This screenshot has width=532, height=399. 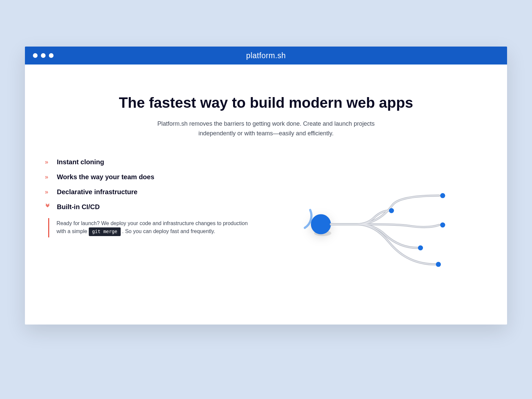 What do you see at coordinates (266, 56) in the screenshot?
I see `address-title: platform.sh` at bounding box center [266, 56].